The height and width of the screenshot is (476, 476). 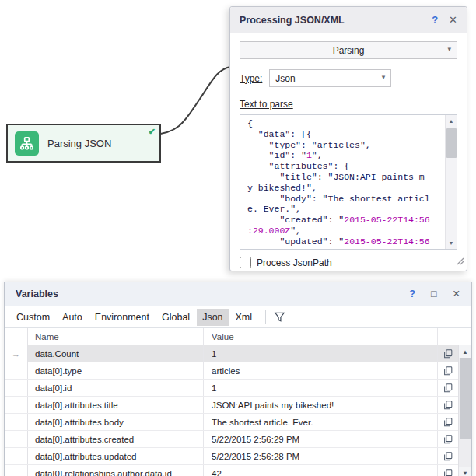 What do you see at coordinates (294, 263) in the screenshot?
I see `process-jsonpath-label: Process JsonPath` at bounding box center [294, 263].